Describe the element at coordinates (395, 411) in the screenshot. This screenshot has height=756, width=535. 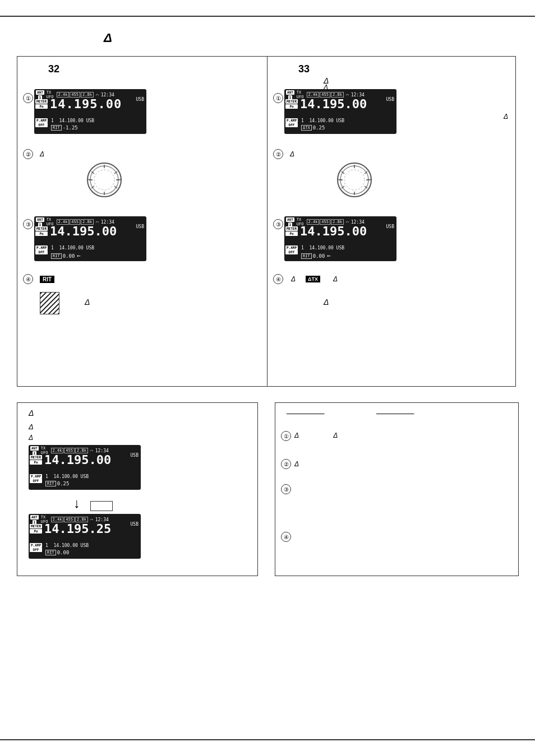
I see `lower-right-header2: ___________` at that location.